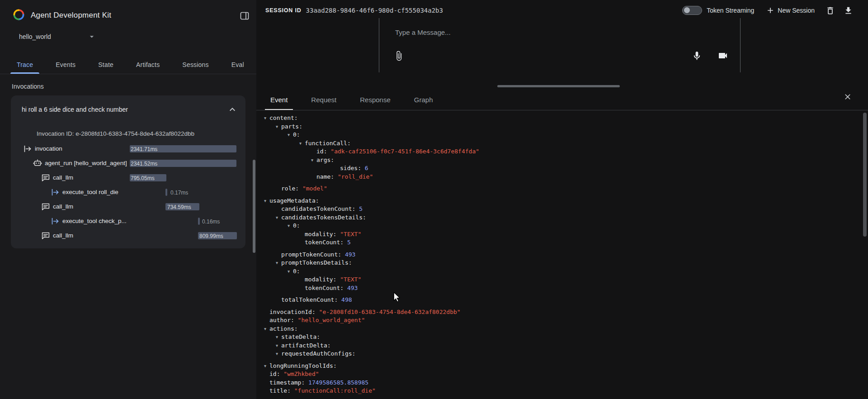 The height and width of the screenshot is (399, 868). Describe the element at coordinates (399, 56) in the screenshot. I see `attach-file-icon` at that location.